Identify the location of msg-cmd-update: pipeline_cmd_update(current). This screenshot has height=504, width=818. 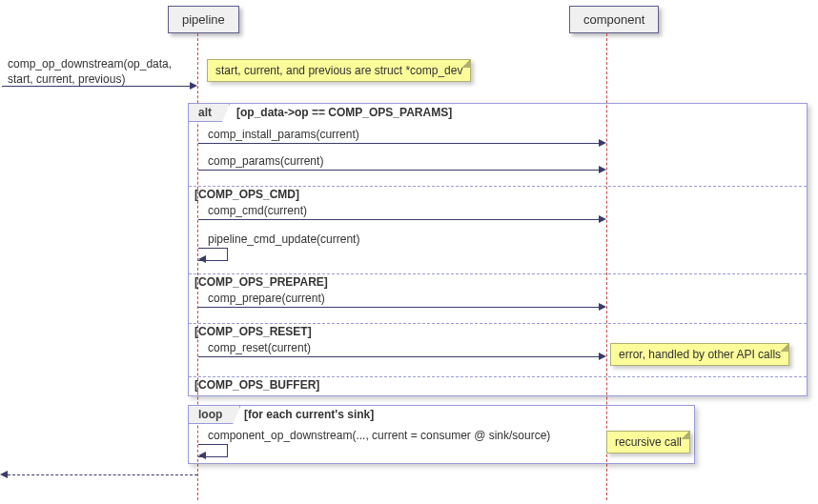
(284, 239).